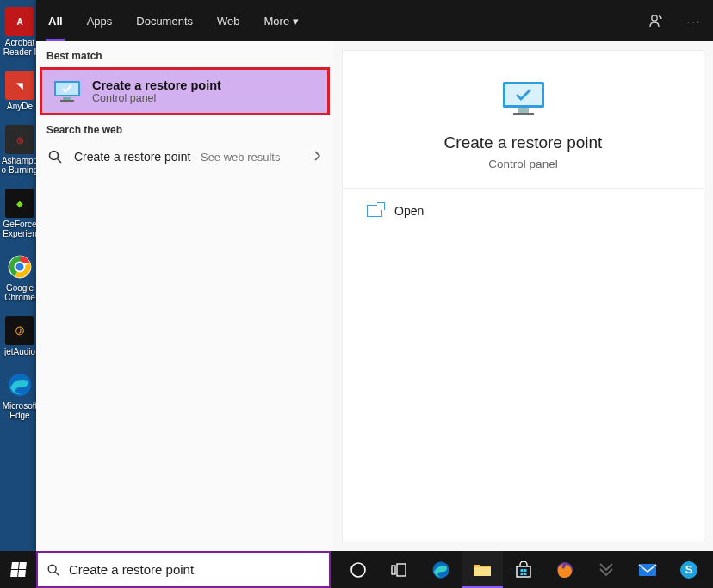  I want to click on taskbar-search-input, so click(195, 570).